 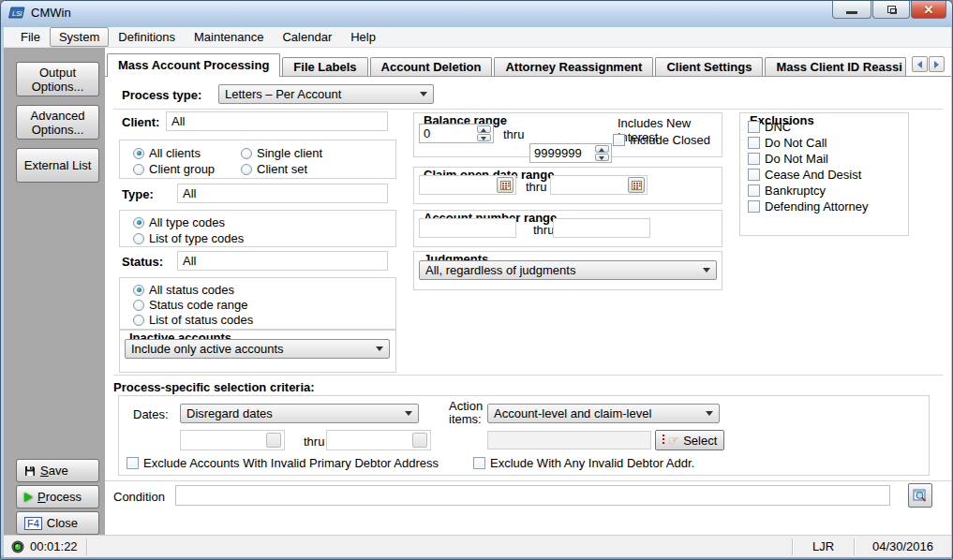 I want to click on account-number-from-field, so click(x=468, y=228).